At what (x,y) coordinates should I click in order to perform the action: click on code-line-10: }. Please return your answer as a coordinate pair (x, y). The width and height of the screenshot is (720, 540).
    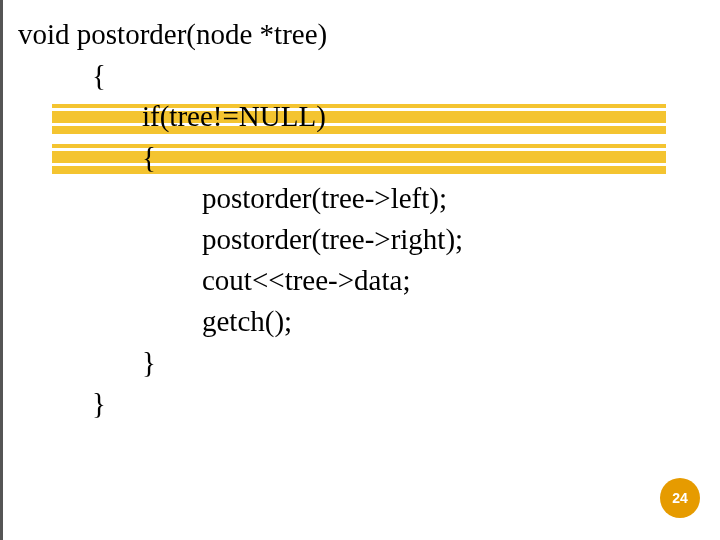
    Looking at the image, I should click on (240, 404).